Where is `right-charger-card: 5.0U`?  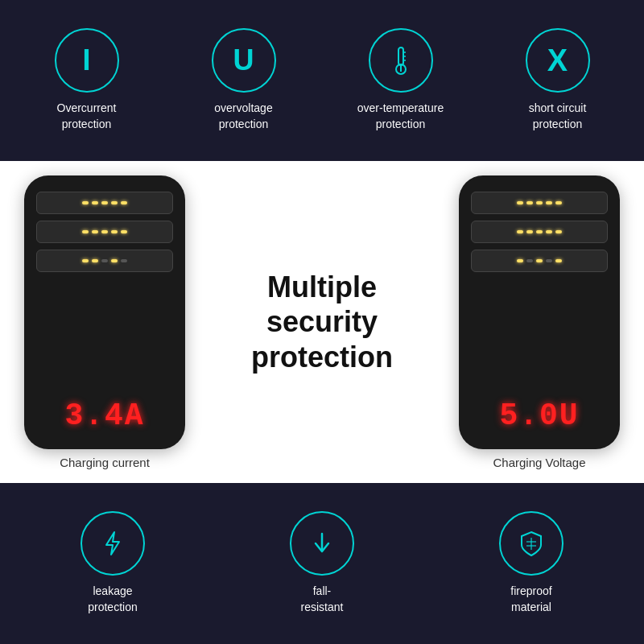 right-charger-card: 5.0U is located at coordinates (539, 312).